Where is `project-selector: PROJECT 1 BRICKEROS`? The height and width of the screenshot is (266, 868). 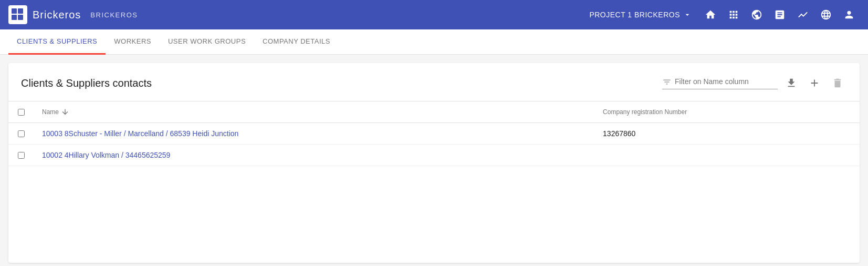 project-selector: PROJECT 1 BRICKEROS is located at coordinates (641, 15).